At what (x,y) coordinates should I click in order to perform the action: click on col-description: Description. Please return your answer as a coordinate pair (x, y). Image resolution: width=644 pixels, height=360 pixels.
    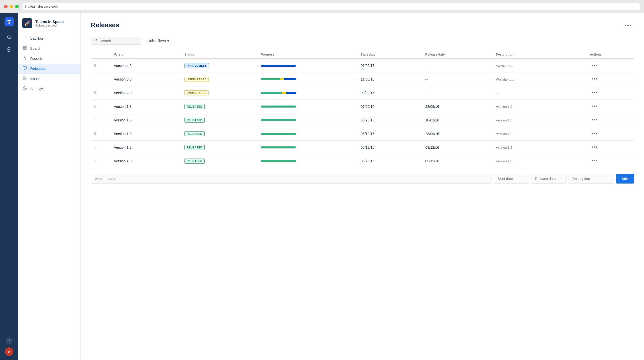
    Looking at the image, I should click on (540, 55).